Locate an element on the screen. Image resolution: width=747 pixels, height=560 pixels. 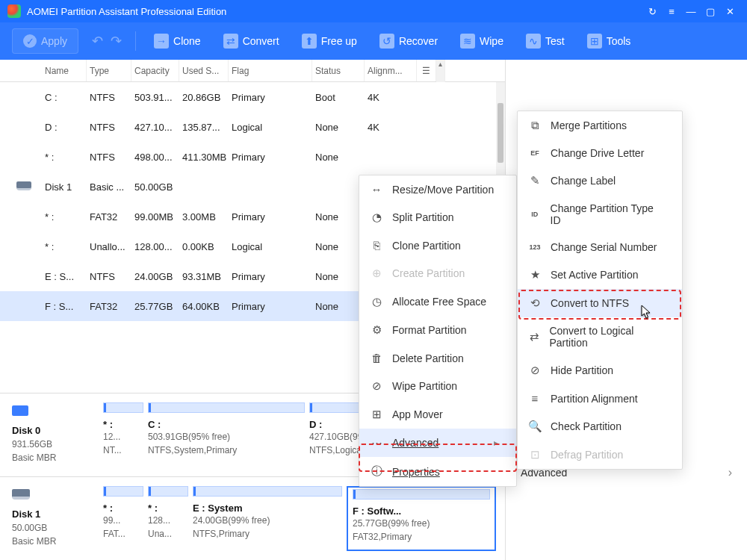
menu-change-drive-letter: EFChange Drive Letter is located at coordinates (600, 153).